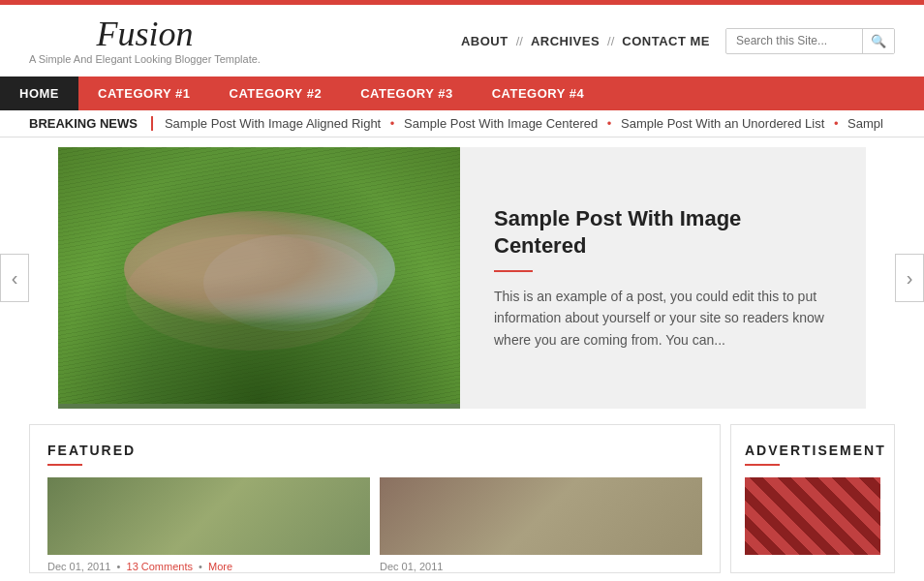 This screenshot has height=581, width=924. Describe the element at coordinates (810, 41) in the screenshot. I see `search-area: 🔍` at that location.